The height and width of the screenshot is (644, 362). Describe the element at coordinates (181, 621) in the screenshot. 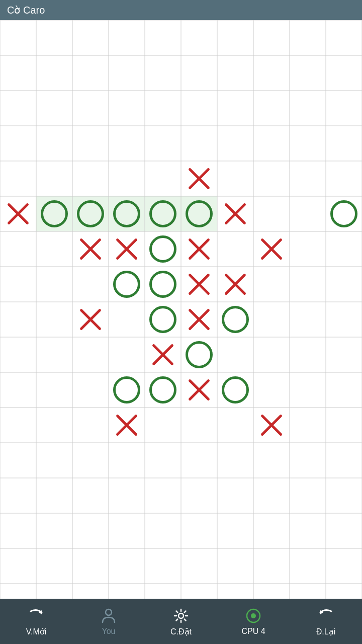

I see `bottom-bar: V.Mới You C.Đặt CPU 4` at that location.